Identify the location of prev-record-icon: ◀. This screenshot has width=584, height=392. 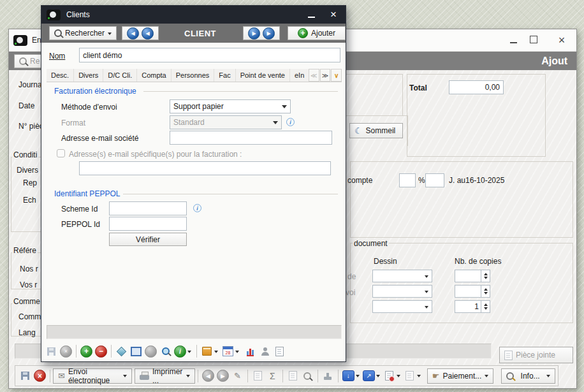
(148, 33).